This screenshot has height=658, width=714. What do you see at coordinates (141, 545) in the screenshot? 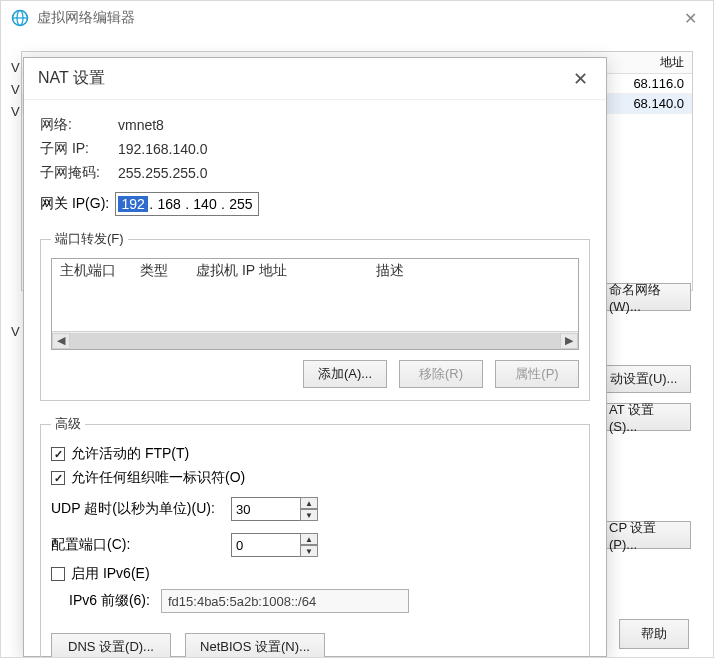
I see `config-port-label: 配置端口(C):` at bounding box center [141, 545].